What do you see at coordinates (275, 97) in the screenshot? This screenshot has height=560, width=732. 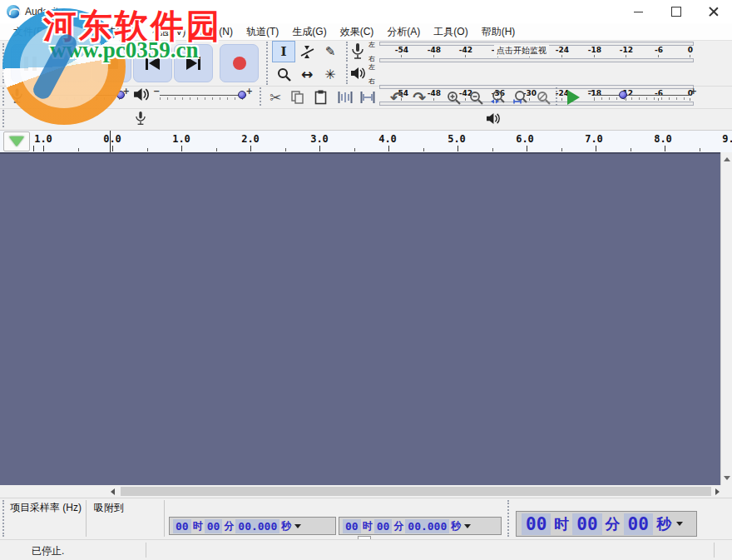 I see `cut-icon: ✂` at bounding box center [275, 97].